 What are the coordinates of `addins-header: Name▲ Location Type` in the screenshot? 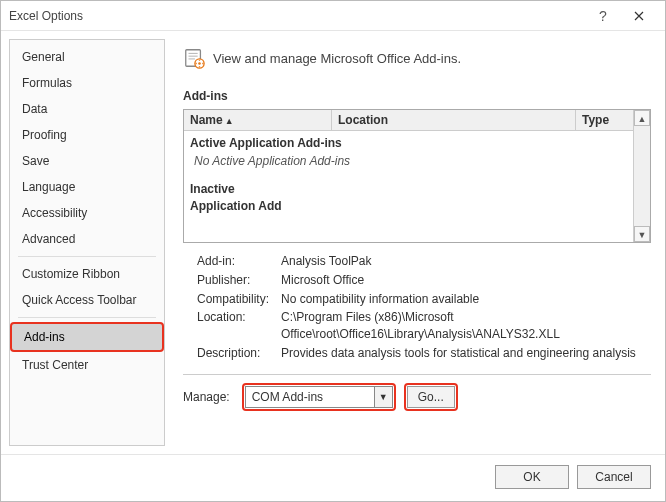 It's located at (417, 120).